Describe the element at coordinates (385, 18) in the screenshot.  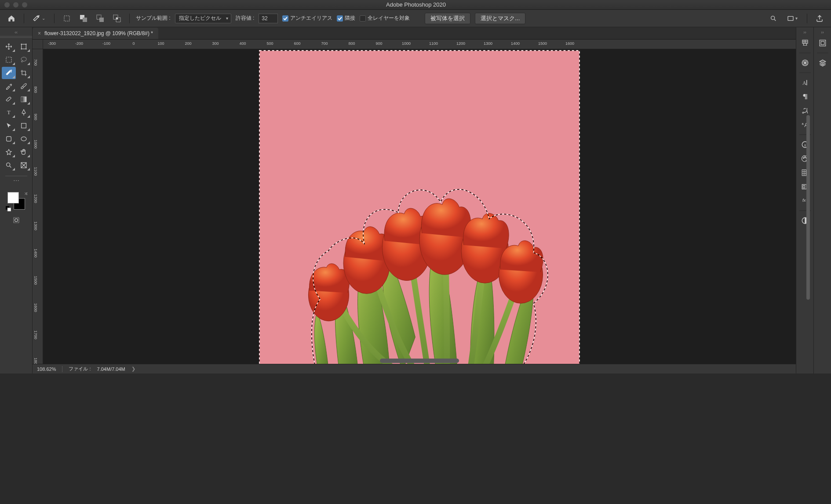
I see `all-layers-checkbox: 全レイヤーを対象` at that location.